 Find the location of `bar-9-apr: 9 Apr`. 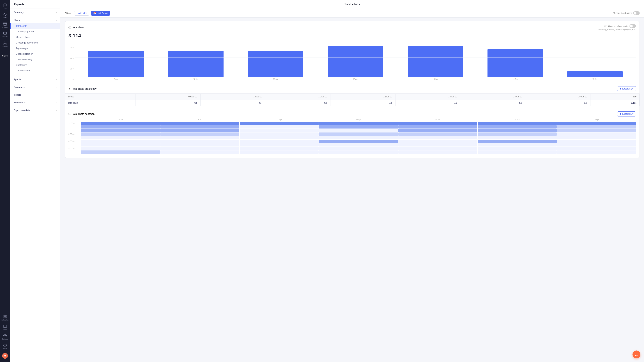

bar-9-apr: 9 Apr is located at coordinates (116, 63).